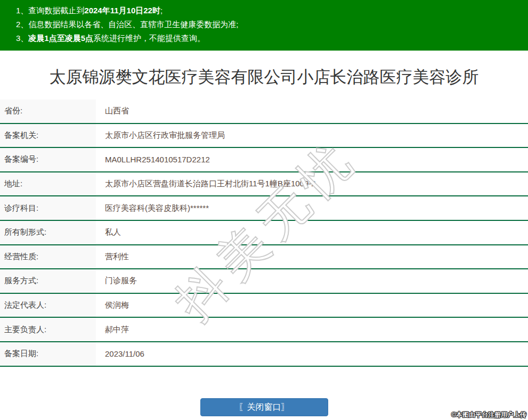  What do you see at coordinates (264, 355) in the screenshot?
I see `table-row-filing-date: 备案日期: 2023/11/06` at bounding box center [264, 355].